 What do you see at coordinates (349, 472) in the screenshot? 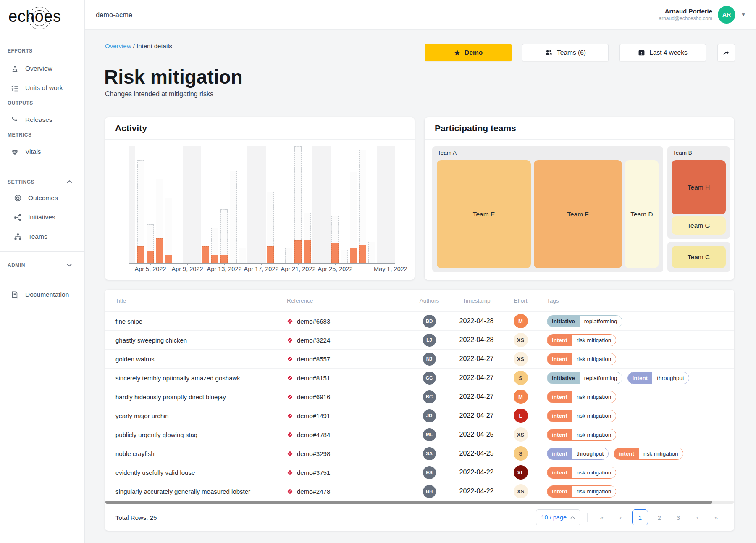
I see `row-reference: demo#3751` at bounding box center [349, 472].